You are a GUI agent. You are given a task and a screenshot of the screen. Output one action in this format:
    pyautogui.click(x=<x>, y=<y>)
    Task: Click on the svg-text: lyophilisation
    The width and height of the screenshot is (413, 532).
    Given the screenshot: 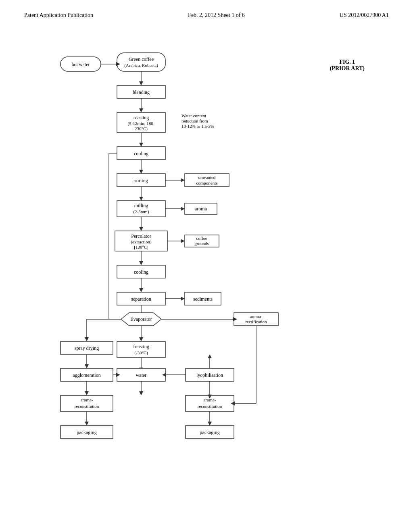 What is the action you would take?
    pyautogui.click(x=210, y=375)
    